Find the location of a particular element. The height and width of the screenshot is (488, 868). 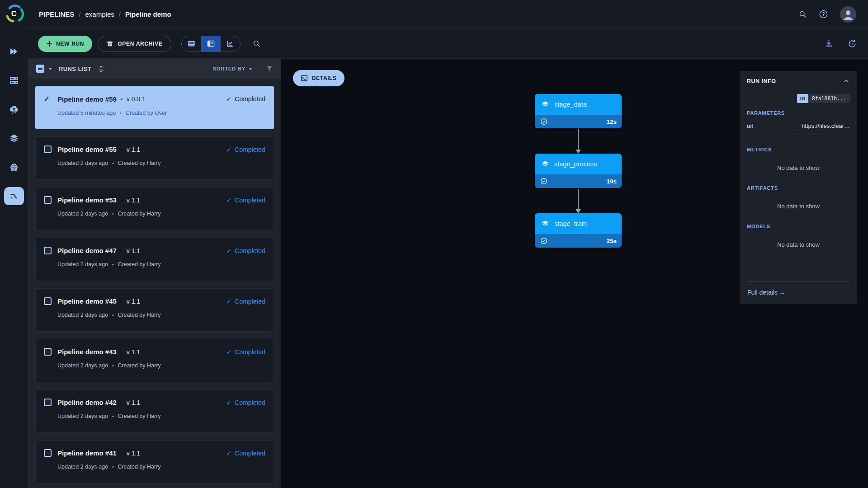

run-list-item: ✓ Pipeline demo #53 v 1.1 ✓ Completed Up… is located at coordinates (155, 209).